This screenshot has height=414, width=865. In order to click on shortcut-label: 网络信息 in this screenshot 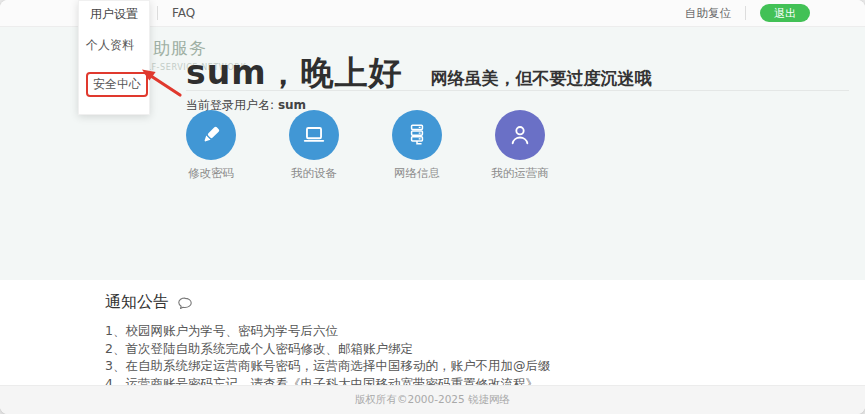, I will do `click(417, 174)`.